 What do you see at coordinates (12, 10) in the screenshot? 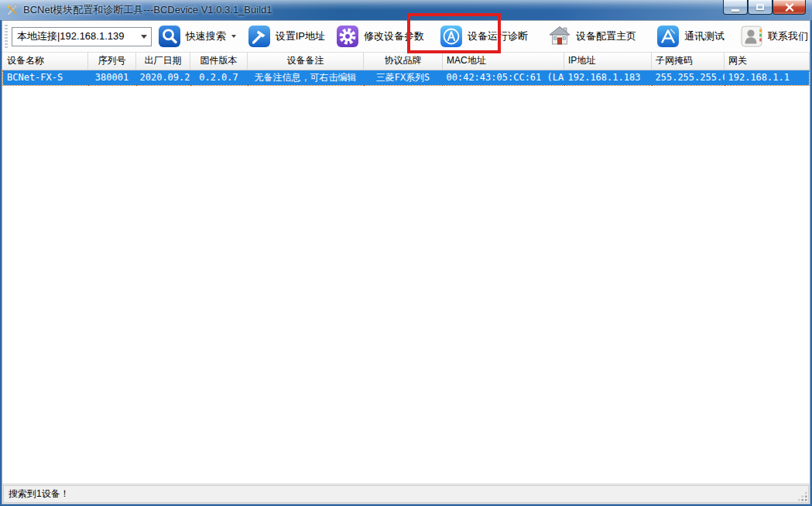
I see `app-tools-logo-icon` at bounding box center [12, 10].